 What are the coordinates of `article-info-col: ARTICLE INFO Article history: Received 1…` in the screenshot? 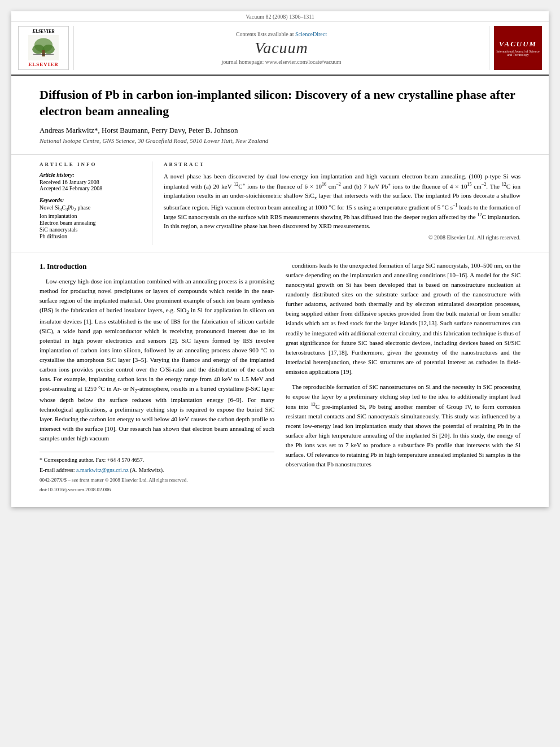 It's located at (96, 203).